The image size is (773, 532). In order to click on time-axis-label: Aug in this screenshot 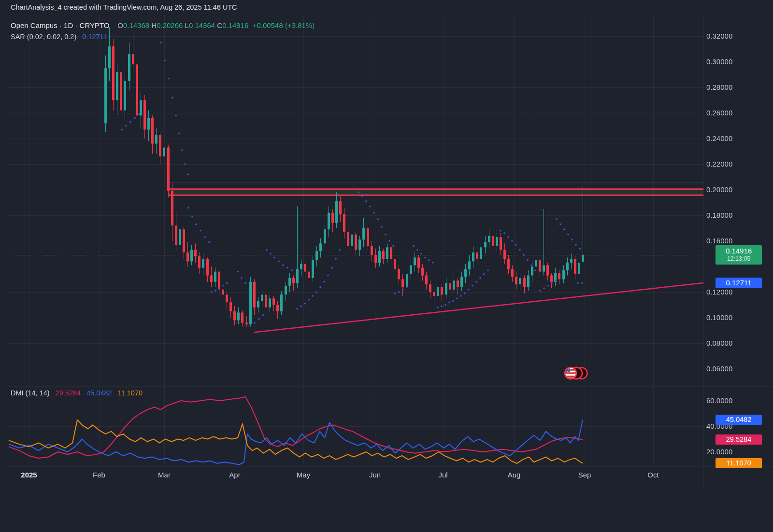, I will do `click(514, 475)`.